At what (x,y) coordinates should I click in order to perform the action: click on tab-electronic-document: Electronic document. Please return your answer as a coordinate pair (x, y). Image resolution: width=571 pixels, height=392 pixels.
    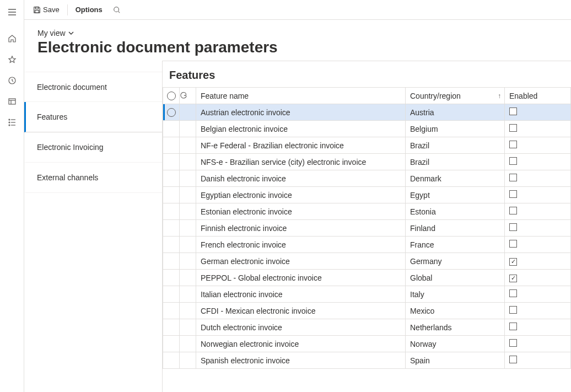
    Looking at the image, I should click on (93, 87).